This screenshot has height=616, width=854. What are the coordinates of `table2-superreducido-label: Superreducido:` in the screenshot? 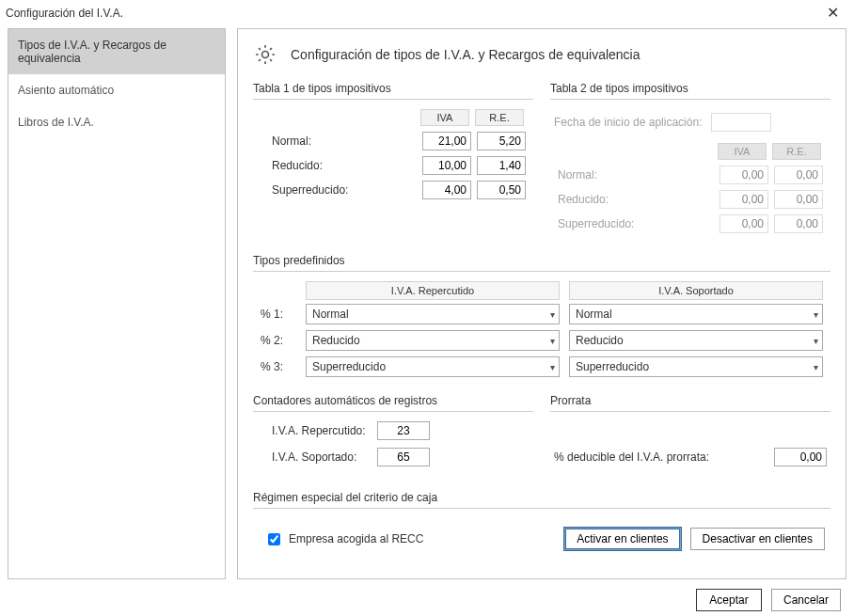 It's located at (636, 224).